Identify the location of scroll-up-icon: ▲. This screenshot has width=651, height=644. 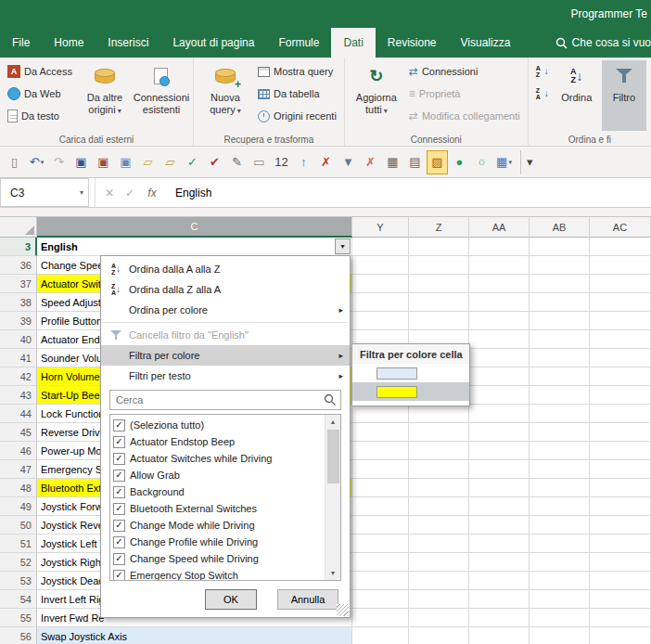
(333, 421).